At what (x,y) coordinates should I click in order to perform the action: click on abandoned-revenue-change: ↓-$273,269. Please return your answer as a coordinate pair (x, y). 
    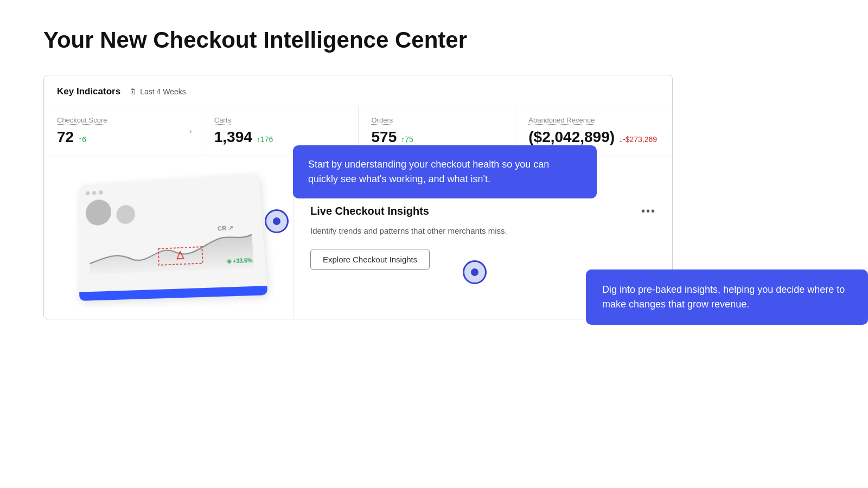
    Looking at the image, I should click on (638, 139).